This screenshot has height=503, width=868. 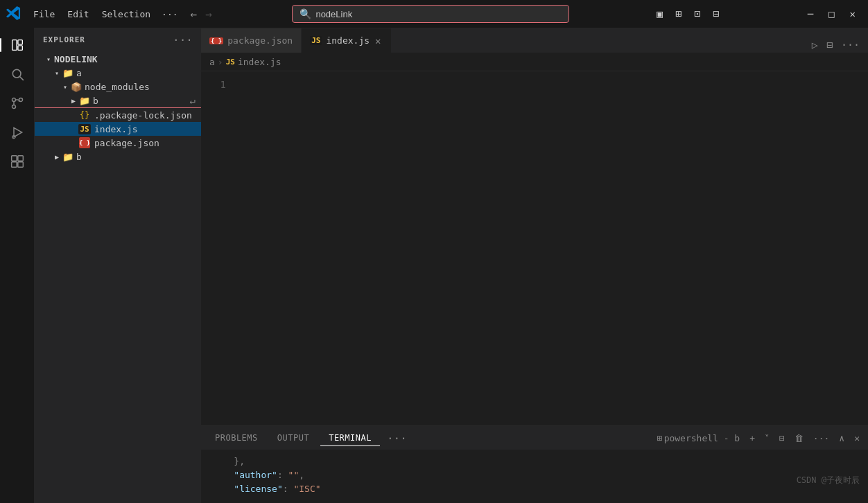 I want to click on terminal-line-2: "author": "",, so click(x=535, y=475).